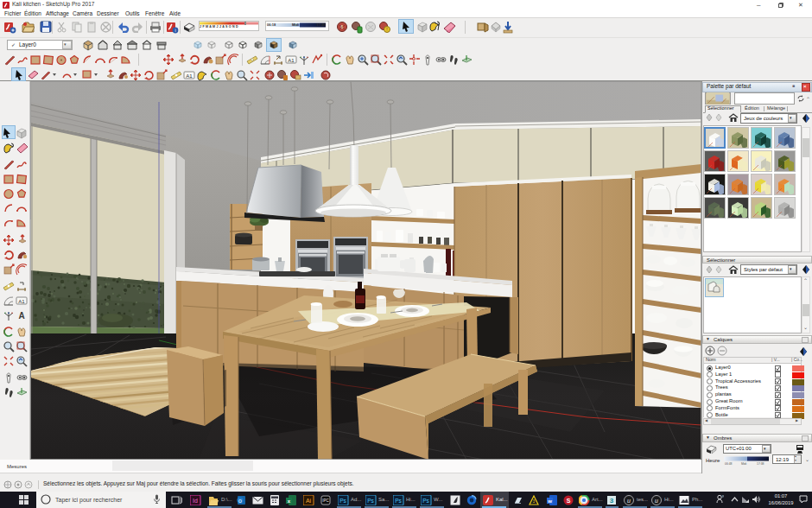 This screenshot has width=812, height=508. Describe the element at coordinates (549, 501) in the screenshot. I see `svg-text: w` at that location.